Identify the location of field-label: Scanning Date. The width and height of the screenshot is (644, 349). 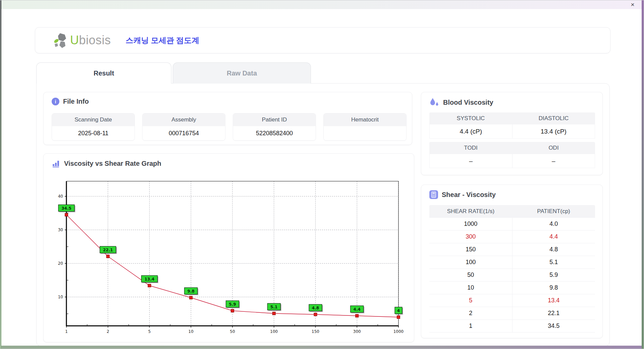
(93, 120).